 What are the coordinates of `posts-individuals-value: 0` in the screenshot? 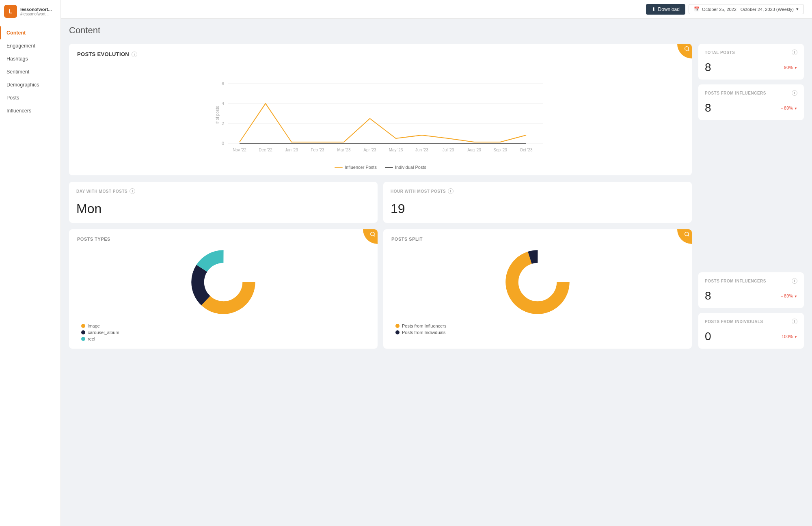 It's located at (708, 336).